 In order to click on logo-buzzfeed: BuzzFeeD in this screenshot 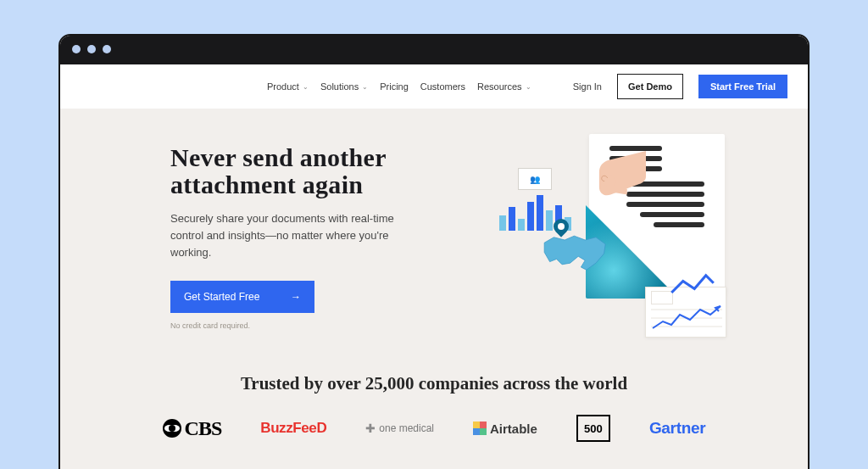, I will do `click(293, 428)`.